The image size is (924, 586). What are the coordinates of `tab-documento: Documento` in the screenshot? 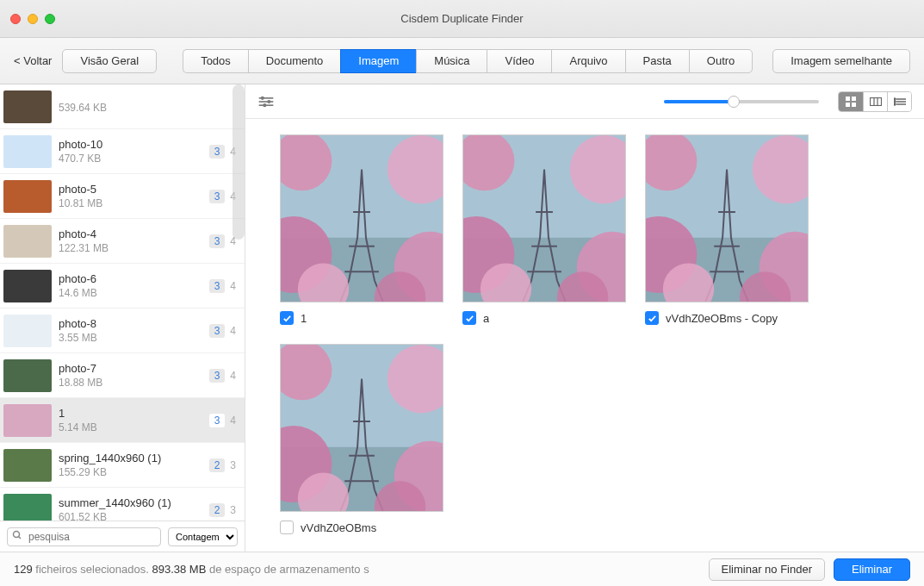 It's located at (295, 61).